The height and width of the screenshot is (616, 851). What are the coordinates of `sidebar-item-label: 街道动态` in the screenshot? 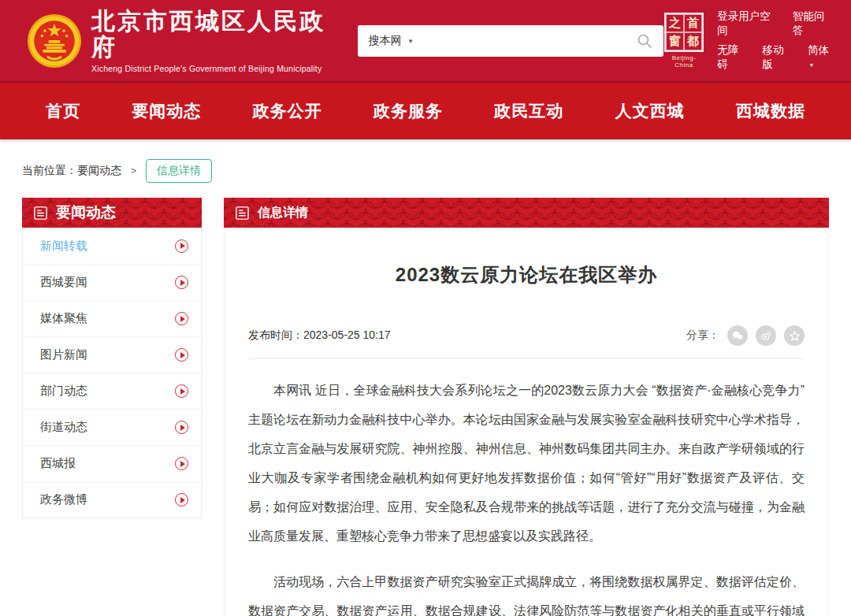 It's located at (64, 427).